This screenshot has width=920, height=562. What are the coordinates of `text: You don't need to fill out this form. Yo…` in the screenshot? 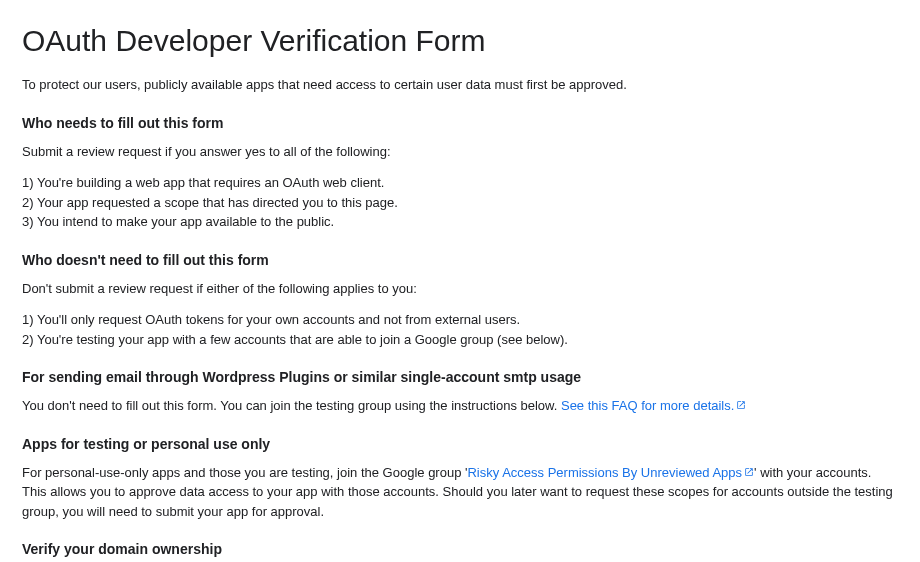 It's located at (292, 406).